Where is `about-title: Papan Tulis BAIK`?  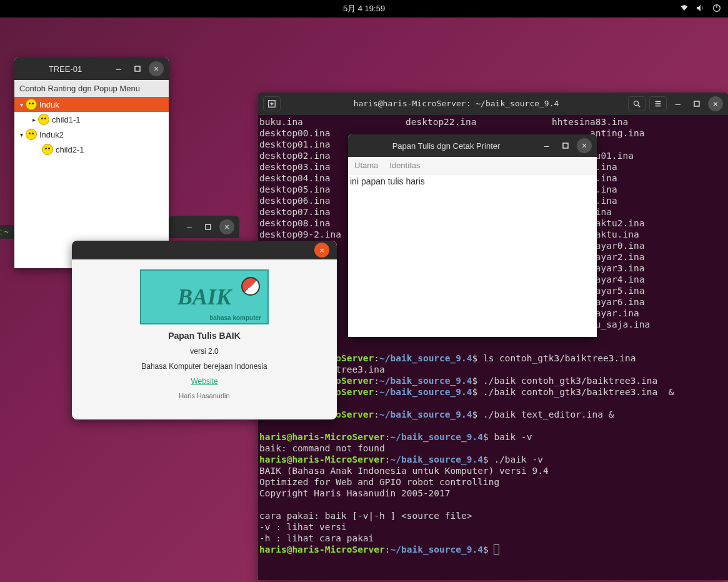
about-title: Papan Tulis BAIK is located at coordinates (204, 336).